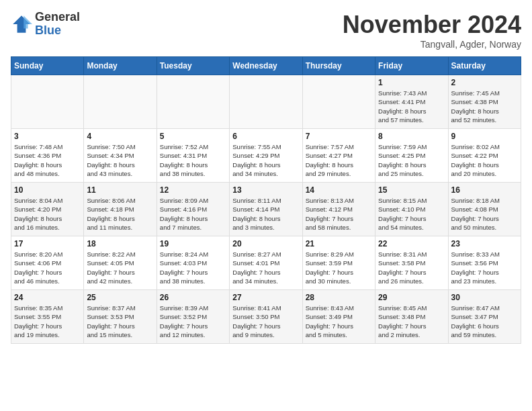  I want to click on day-info: Sunrise: 8:06 AM Sunset: 4:18 PM Dayligh…, so click(120, 214).